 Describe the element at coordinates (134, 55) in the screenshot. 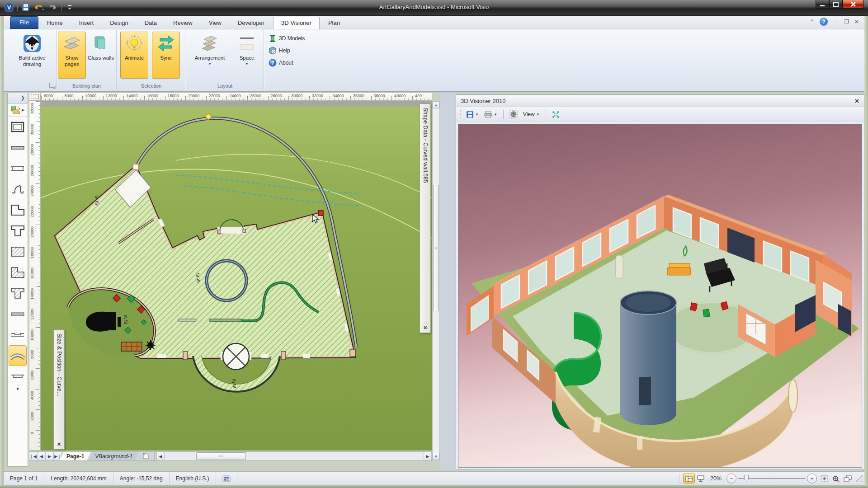

I see `animate-button: Animate` at that location.